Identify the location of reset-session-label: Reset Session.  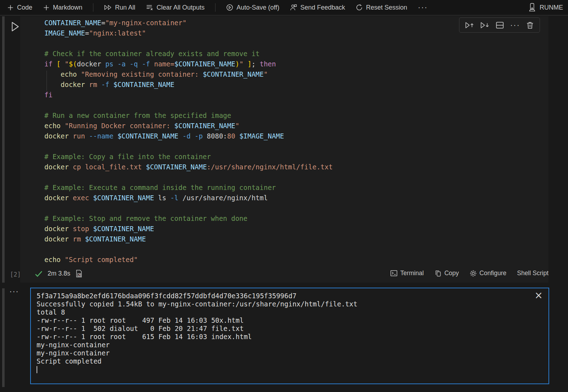
(387, 8).